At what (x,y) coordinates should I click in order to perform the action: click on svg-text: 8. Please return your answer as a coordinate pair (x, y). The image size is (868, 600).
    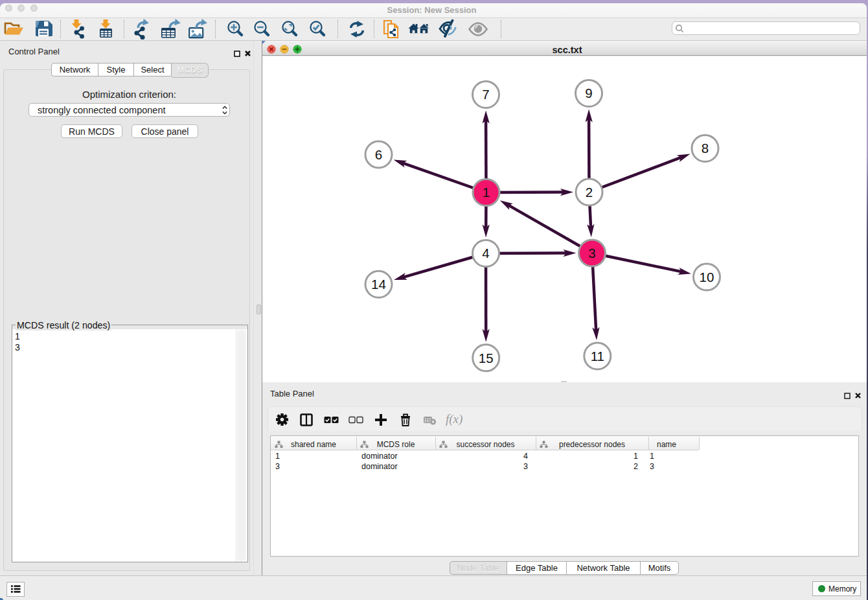
    Looking at the image, I should click on (705, 148).